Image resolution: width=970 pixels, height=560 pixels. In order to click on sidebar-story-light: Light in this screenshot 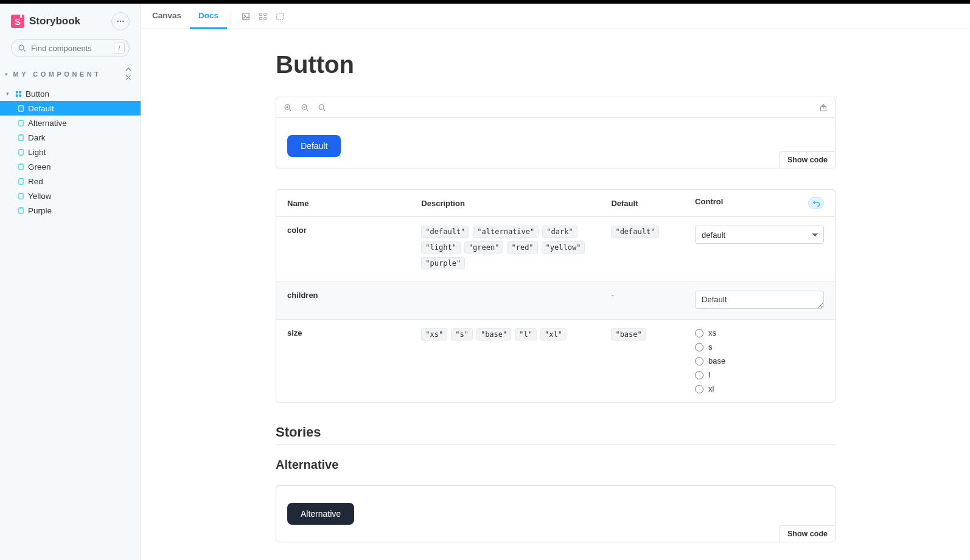, I will do `click(71, 152)`.